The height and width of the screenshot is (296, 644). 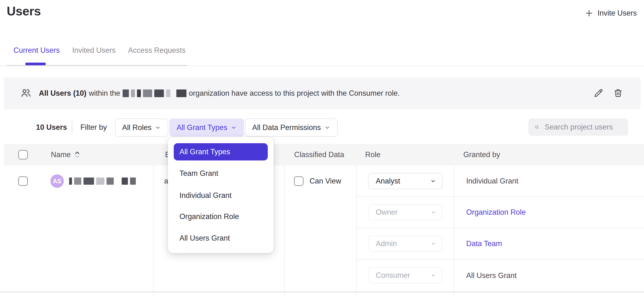 I want to click on table-header: Name Email Classified Data Role Granted …, so click(x=324, y=155).